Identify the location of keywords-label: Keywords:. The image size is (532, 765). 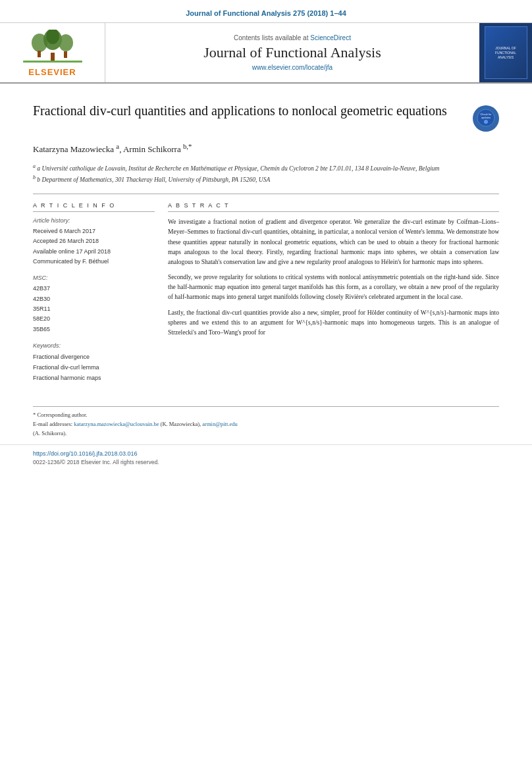
(93, 346).